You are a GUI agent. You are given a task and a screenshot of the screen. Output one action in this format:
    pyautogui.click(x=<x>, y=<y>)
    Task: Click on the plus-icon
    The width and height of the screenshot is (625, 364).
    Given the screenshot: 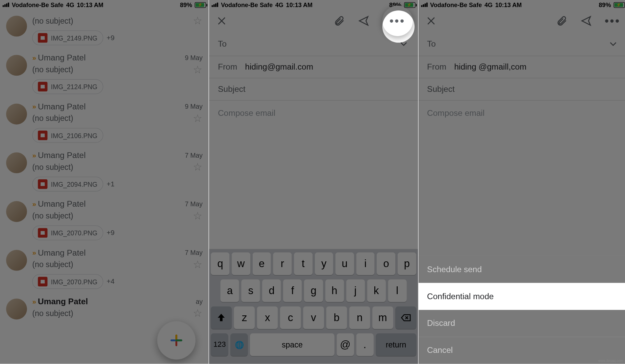 What is the action you would take?
    pyautogui.click(x=177, y=340)
    